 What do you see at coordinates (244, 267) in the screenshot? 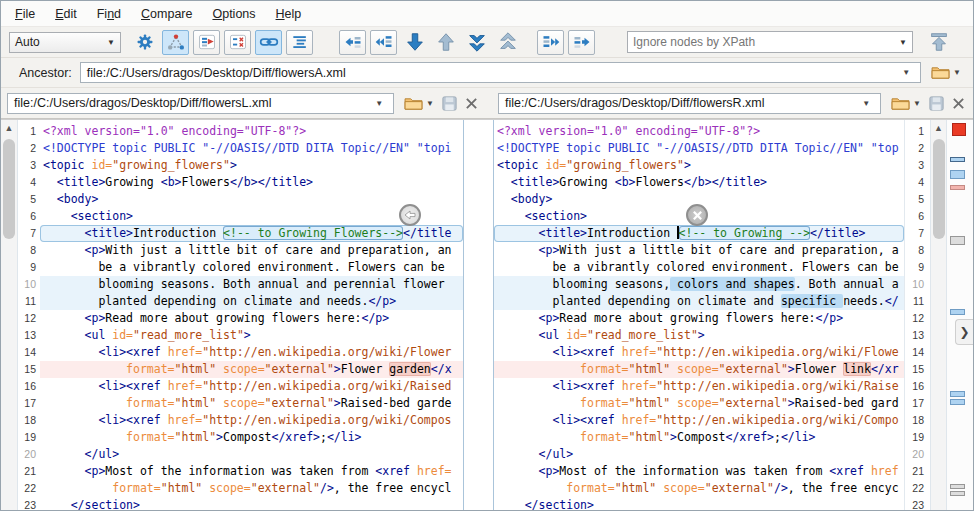
I see `code-token: be a vibrantly colored environment. Flow…` at bounding box center [244, 267].